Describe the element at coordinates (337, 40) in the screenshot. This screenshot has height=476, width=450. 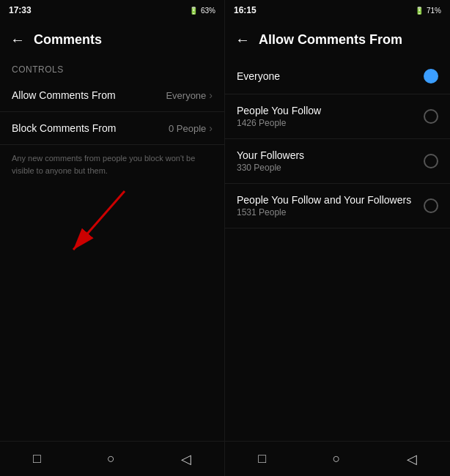
I see `right-top-bar: ← Allow Comments From` at that location.